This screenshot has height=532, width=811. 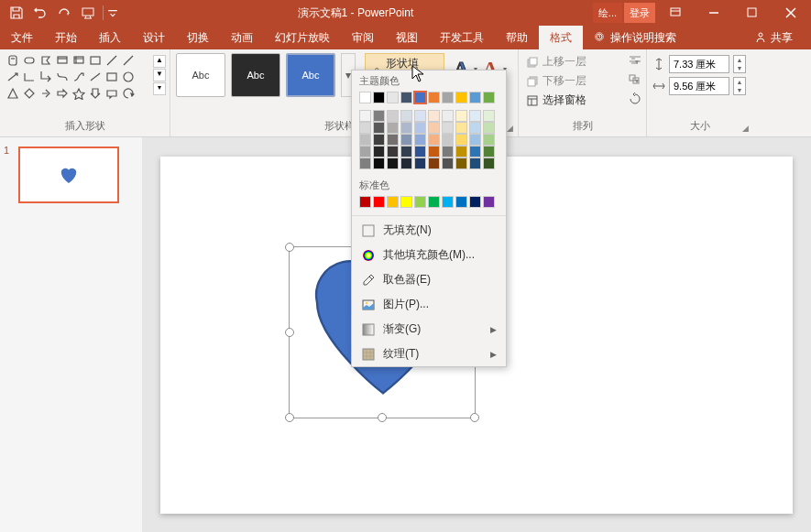 I want to click on tell-me-search: 操作说明搜索, so click(x=635, y=38).